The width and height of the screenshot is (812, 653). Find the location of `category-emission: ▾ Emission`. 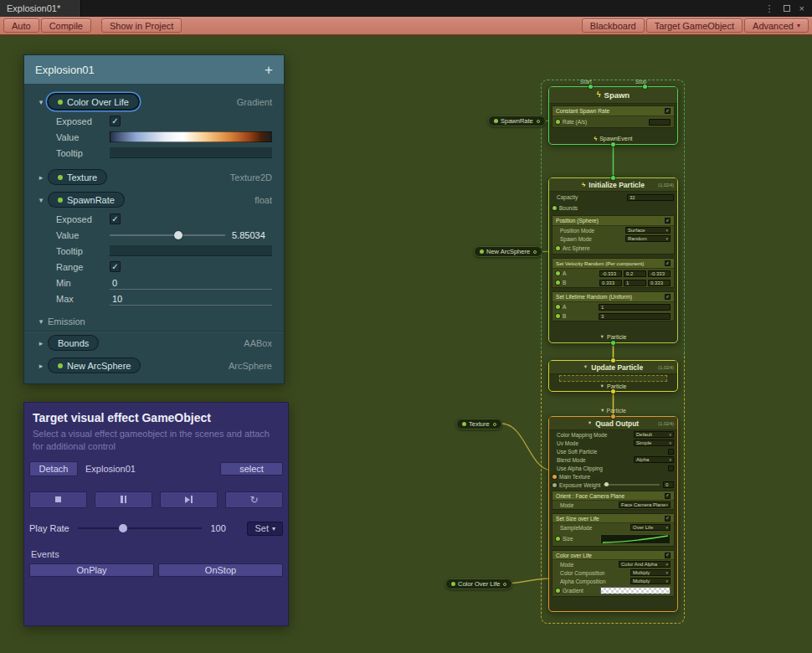

category-emission: ▾ Emission is located at coordinates (154, 321).